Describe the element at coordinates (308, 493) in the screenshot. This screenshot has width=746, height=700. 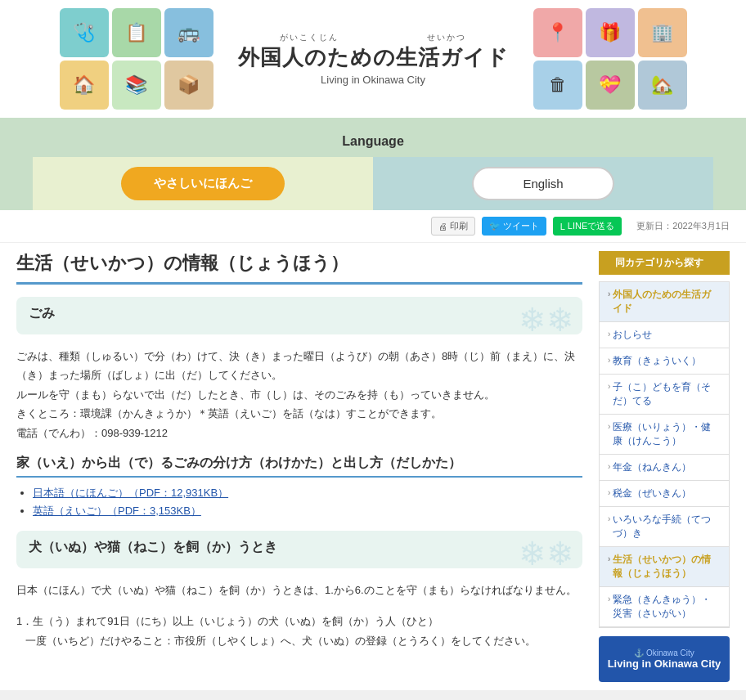
I see `link-item-japanese: 日本語（にほんご）（PDF：12,931KB）` at that location.